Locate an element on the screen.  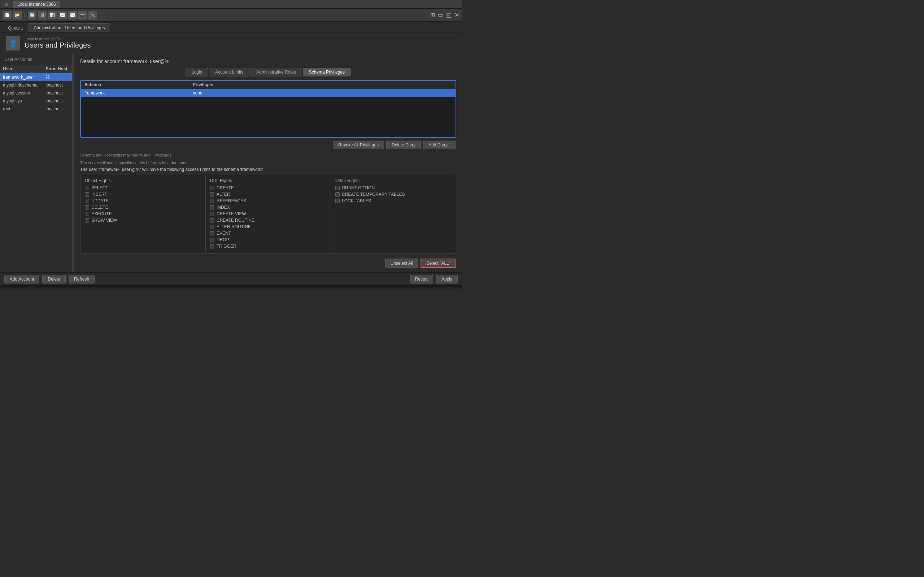
delete-button: Delete is located at coordinates (54, 279).